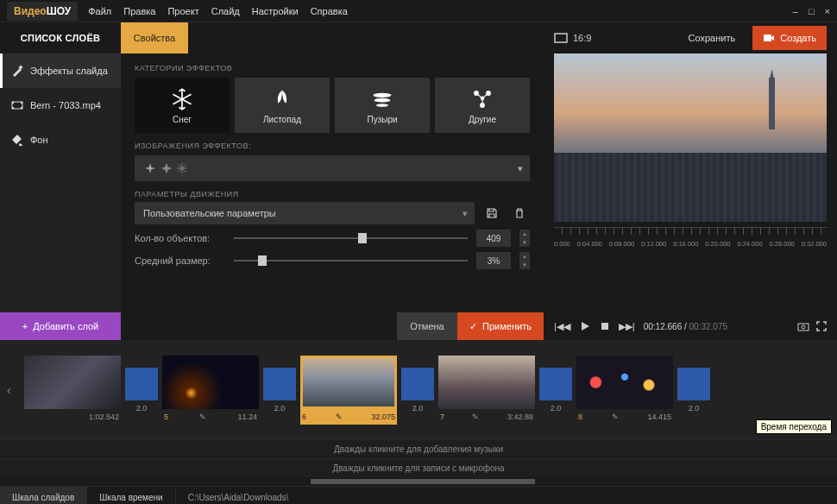 This screenshot has height=504, width=837. What do you see at coordinates (494, 238) in the screenshot?
I see `count-value: 409` at bounding box center [494, 238].